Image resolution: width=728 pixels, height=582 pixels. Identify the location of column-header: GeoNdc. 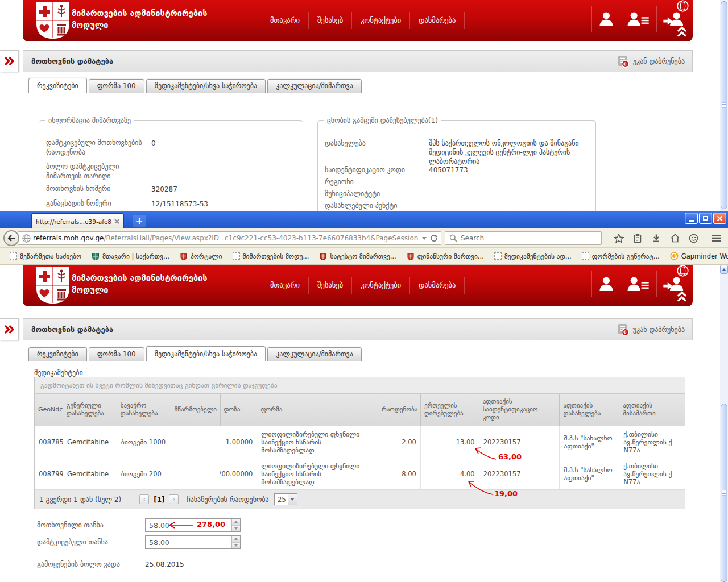
(49, 410).